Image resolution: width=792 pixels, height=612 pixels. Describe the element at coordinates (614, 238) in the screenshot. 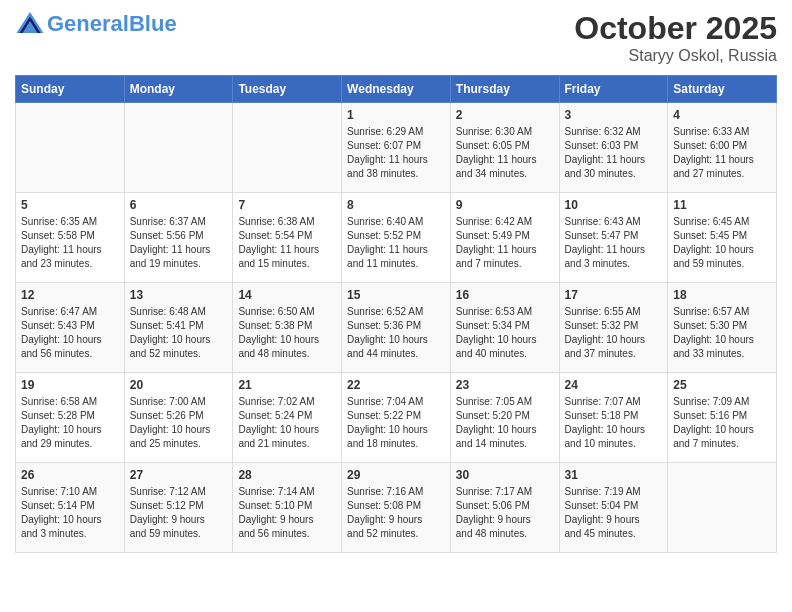

I see `calendar-cell: 10Sunrise: 6:43 AM Sunset: 5:47 PM Dayli…` at that location.